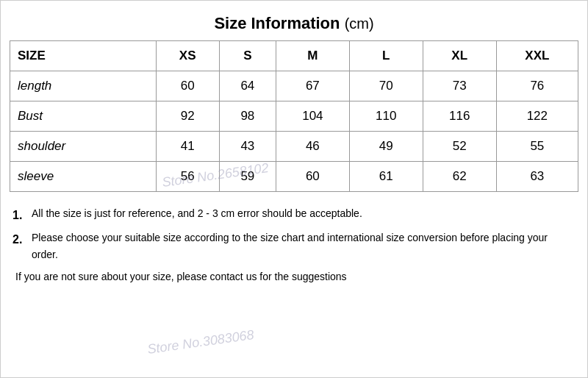 This screenshot has height=378, width=588. I want to click on table-cell-value: 63, so click(537, 176).